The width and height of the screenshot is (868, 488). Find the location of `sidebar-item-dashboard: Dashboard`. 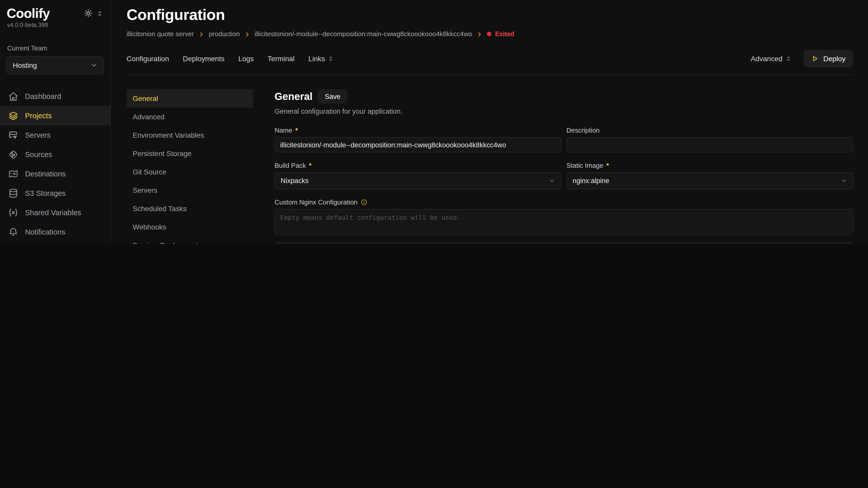

sidebar-item-dashboard: Dashboard is located at coordinates (55, 96).